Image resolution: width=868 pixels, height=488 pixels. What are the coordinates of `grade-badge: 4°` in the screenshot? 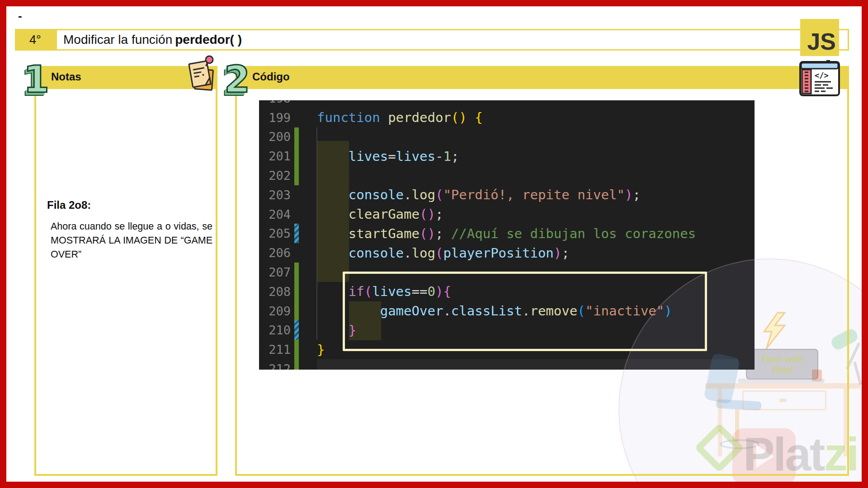 It's located at (35, 40).